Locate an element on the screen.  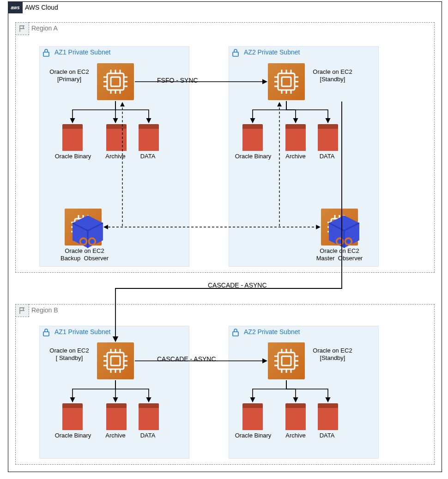
observer-master-label: Oracle on EC2 Master Observer is located at coordinates (339, 255).